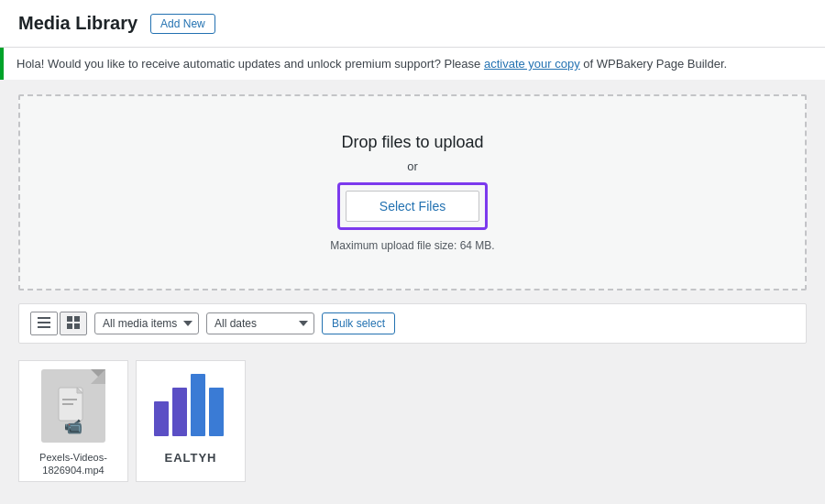 This screenshot has width=825, height=504. Describe the element at coordinates (412, 206) in the screenshot. I see `select-files-button: Select Files` at that location.